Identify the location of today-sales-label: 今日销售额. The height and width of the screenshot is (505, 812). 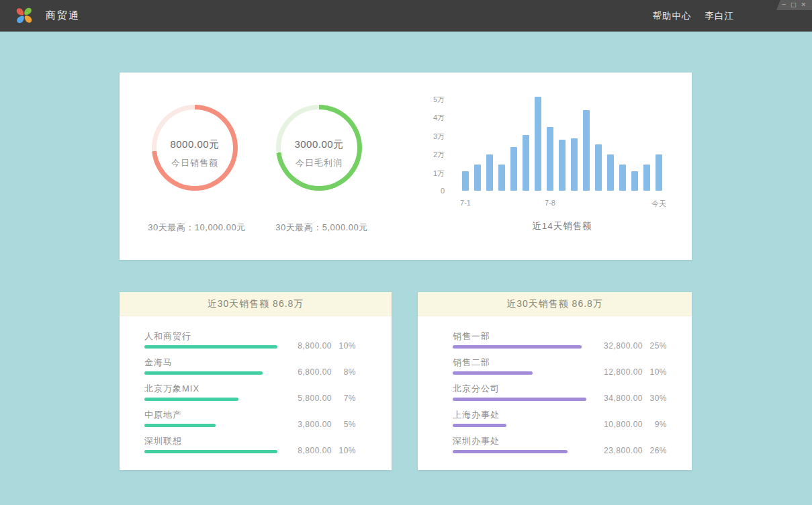
(195, 163).